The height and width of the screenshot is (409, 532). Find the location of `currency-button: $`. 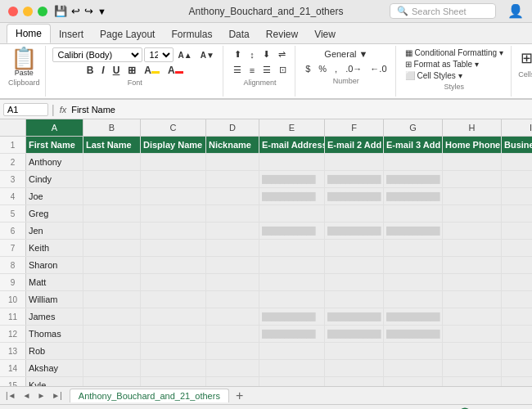

currency-button: $ is located at coordinates (308, 69).